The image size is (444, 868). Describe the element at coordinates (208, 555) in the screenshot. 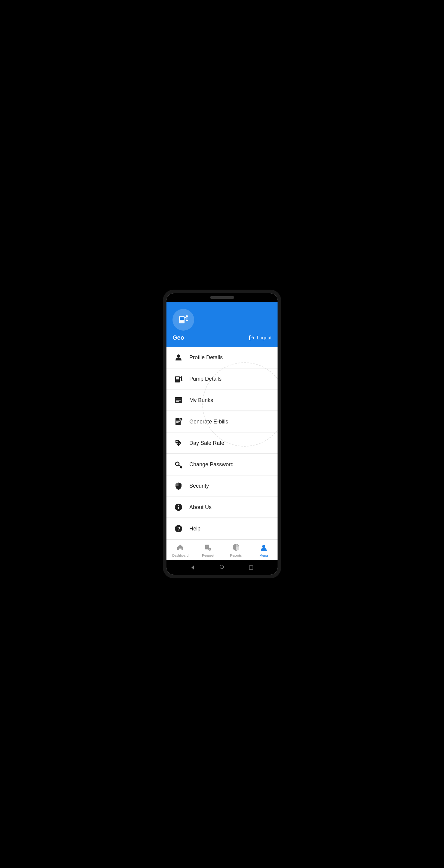

I see `request-nav-label: Request` at that location.